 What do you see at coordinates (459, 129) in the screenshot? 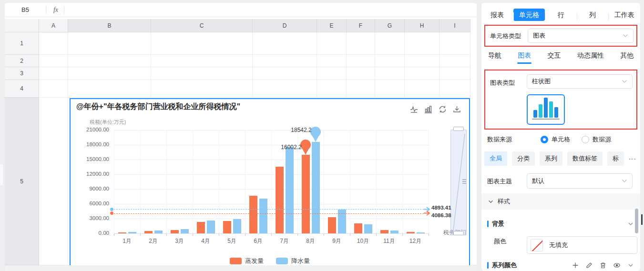
I see `zoom-handle-top` at bounding box center [459, 129].